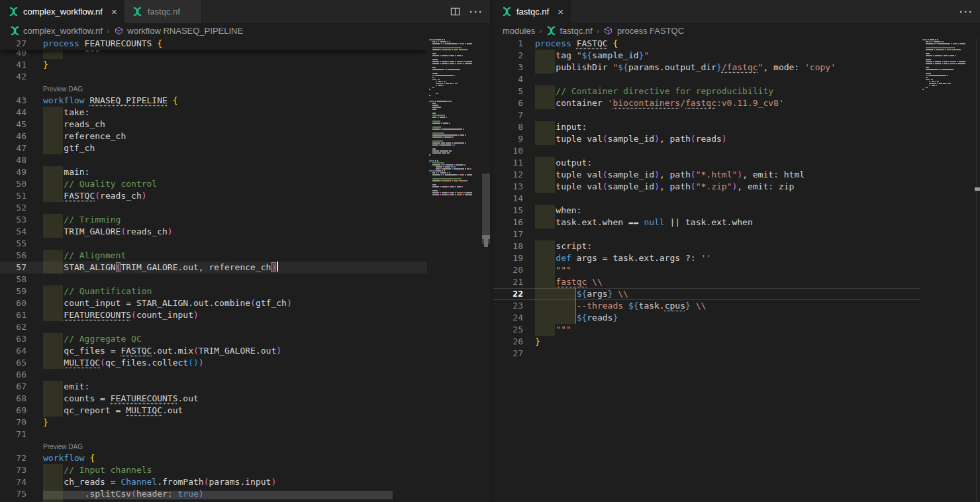  I want to click on code-line: 19 def args = task.ext.args ?: '', so click(707, 258).